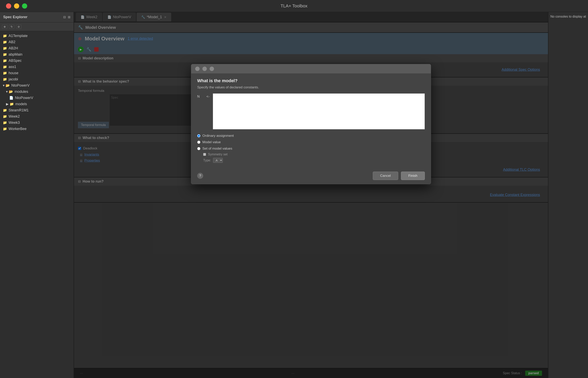 The image size is (588, 378). What do you see at coordinates (12, 27) in the screenshot?
I see `sidebar-tool-btn-2: ↻` at bounding box center [12, 27].